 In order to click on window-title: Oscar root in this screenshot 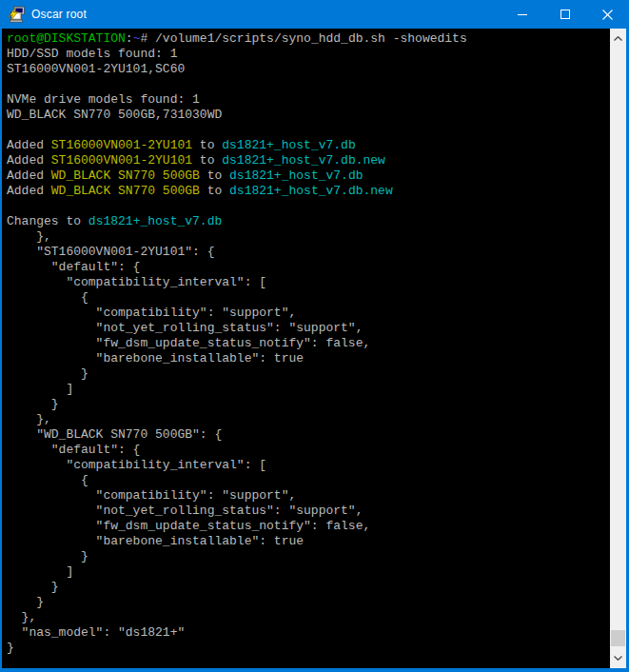, I will do `click(266, 14)`.